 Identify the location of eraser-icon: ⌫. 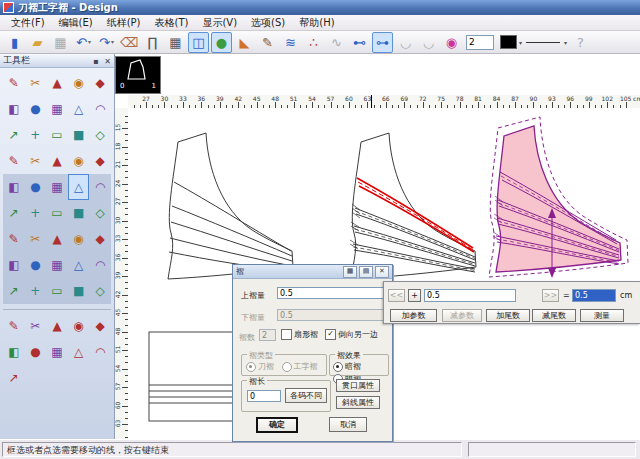
(130, 42).